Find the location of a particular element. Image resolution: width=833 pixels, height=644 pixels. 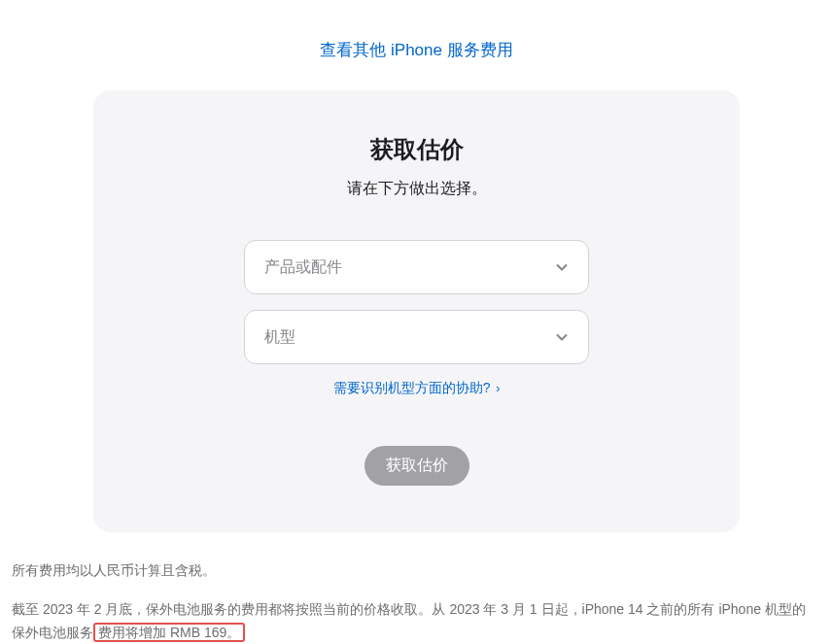

footer-notes: 所有费用均以人民币计算且含税。 截至 2023 年 2 月底，保外电池服务的费用… is located at coordinates (415, 602).